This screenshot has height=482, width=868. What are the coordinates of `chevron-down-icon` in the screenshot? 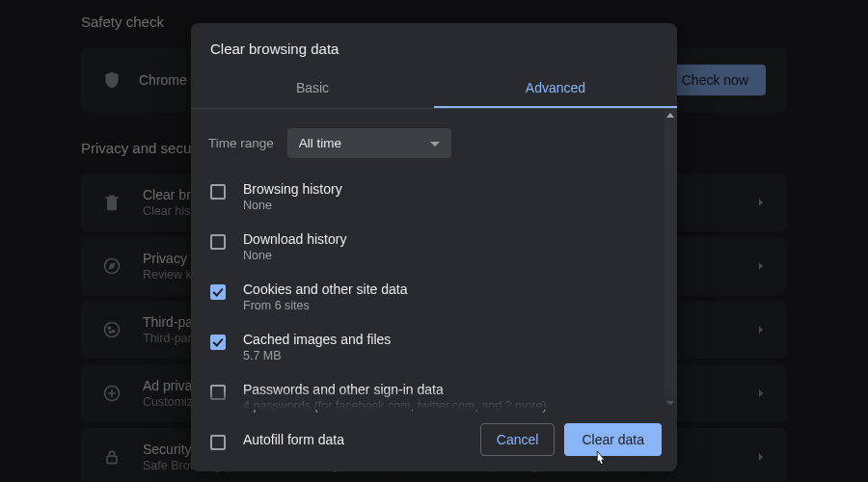 It's located at (435, 145).